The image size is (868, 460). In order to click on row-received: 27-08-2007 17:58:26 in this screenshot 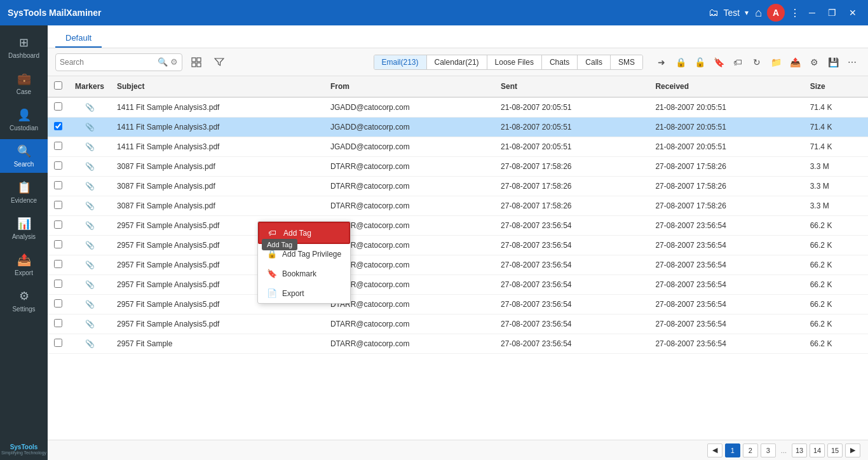, I will do `click(726, 166)`.